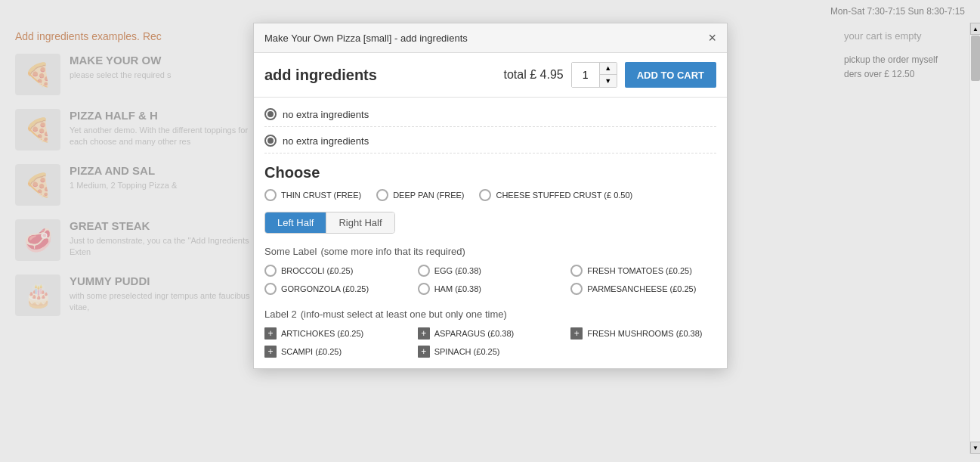 The width and height of the screenshot is (980, 462). Describe the element at coordinates (490, 280) in the screenshot. I see `some-label-ingredients-grid: BROCCOLI (£0.25) EGG (£0.38) FRESH TOMAT…` at that location.